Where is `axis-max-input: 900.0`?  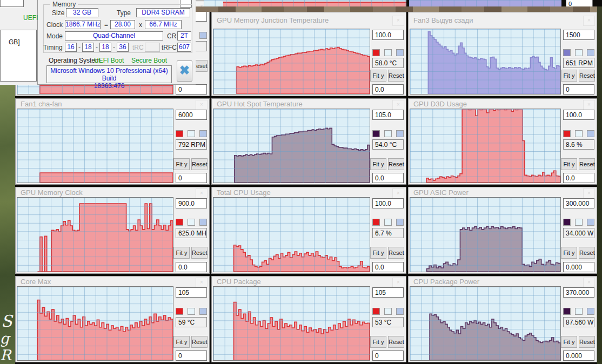 axis-max-input: 900.0 is located at coordinates (191, 203).